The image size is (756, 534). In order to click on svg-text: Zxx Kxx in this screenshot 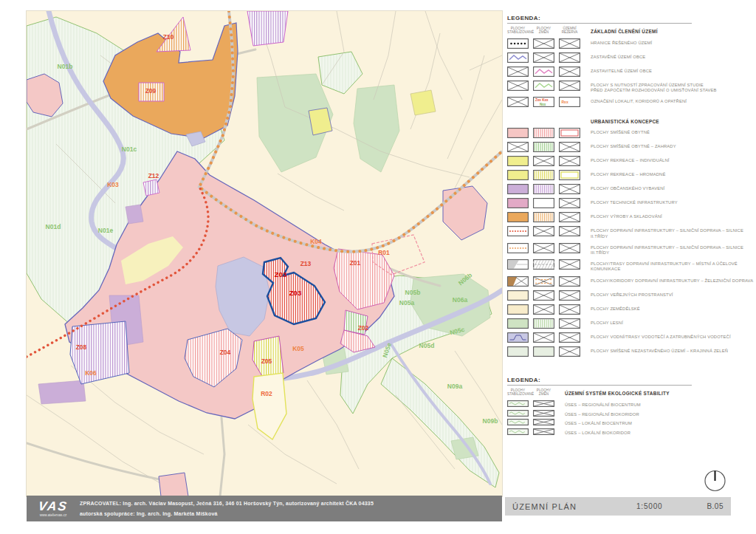, I will do `click(542, 100)`.